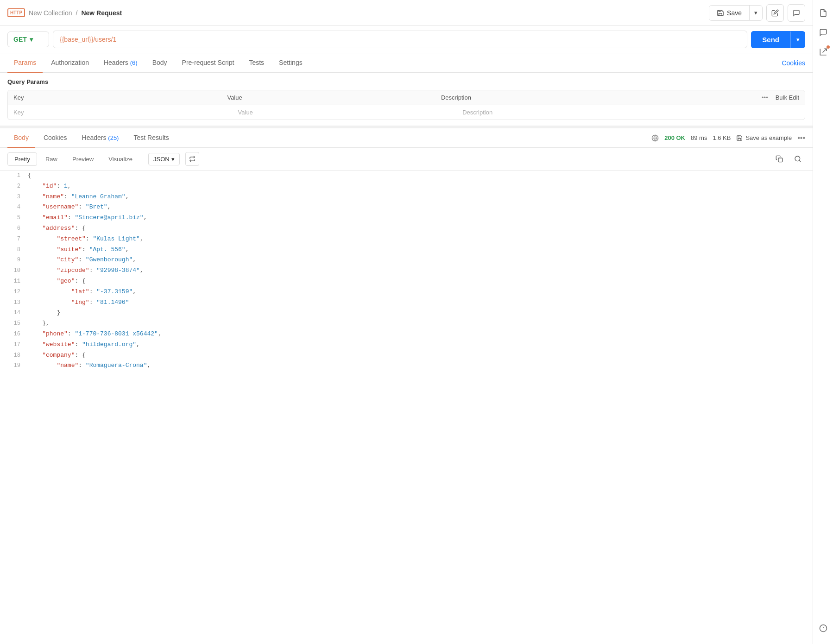 This screenshot has height=644, width=833. What do you see at coordinates (406, 345) in the screenshot?
I see `json-line: 17 "website": "hildegard.org",` at bounding box center [406, 345].